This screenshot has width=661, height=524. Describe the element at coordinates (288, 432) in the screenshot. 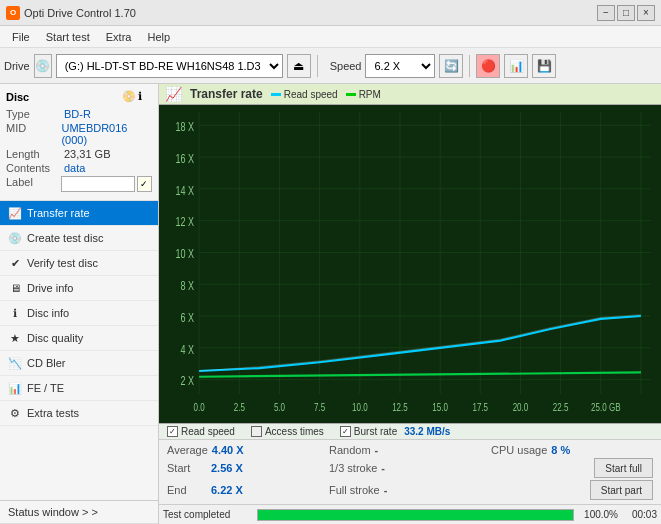

I see `access-times-check: Access times` at that location.